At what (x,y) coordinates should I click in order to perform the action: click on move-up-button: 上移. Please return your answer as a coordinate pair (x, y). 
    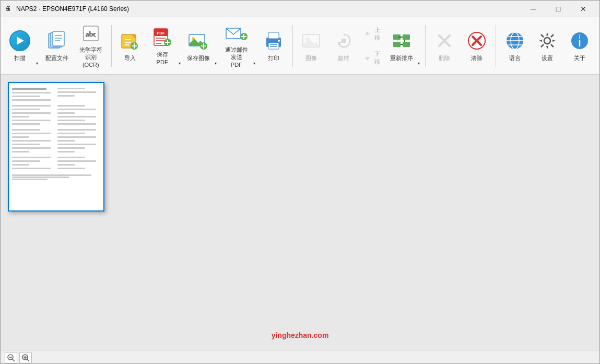
    Looking at the image, I should click on (373, 34).